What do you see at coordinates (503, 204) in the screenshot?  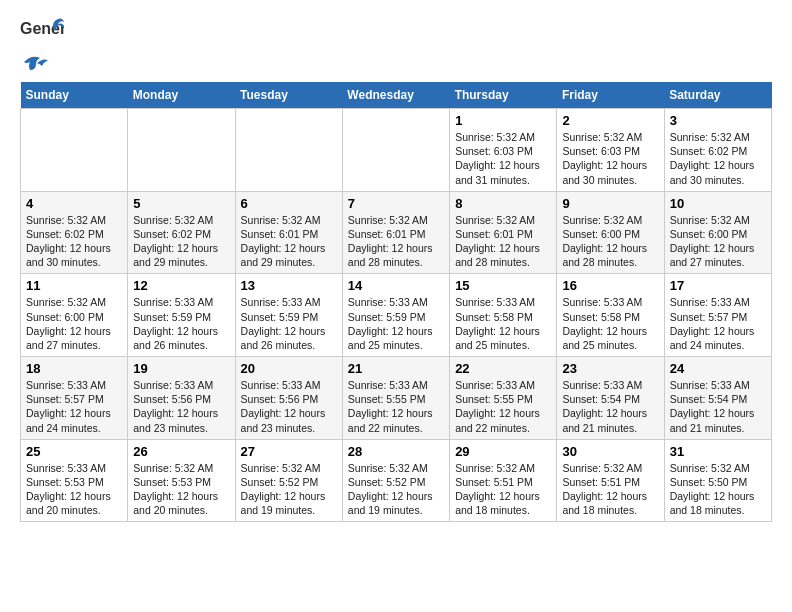 I see `day-number: 8` at bounding box center [503, 204].